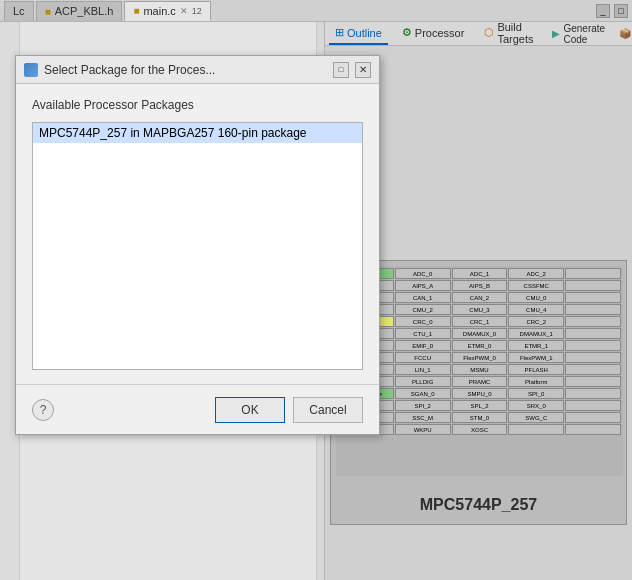 The width and height of the screenshot is (632, 580). What do you see at coordinates (328, 410) in the screenshot?
I see `cancel-button: Cancel` at bounding box center [328, 410].